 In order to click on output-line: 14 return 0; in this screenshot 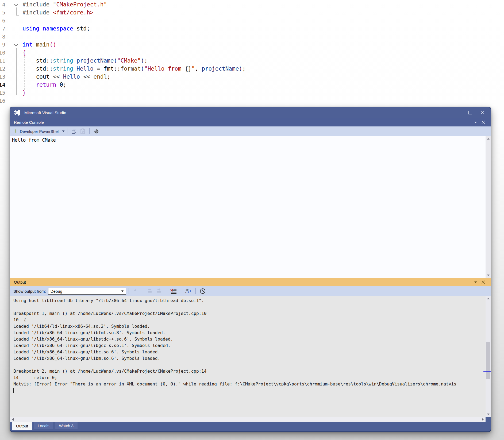, I will do `click(249, 378)`.